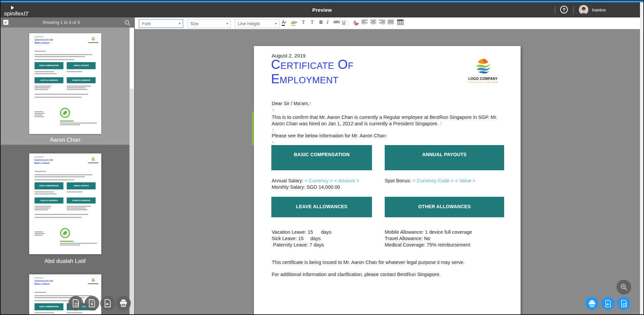  What do you see at coordinates (599, 10) in the screenshot?
I see `username-label: lsantos` at bounding box center [599, 10].